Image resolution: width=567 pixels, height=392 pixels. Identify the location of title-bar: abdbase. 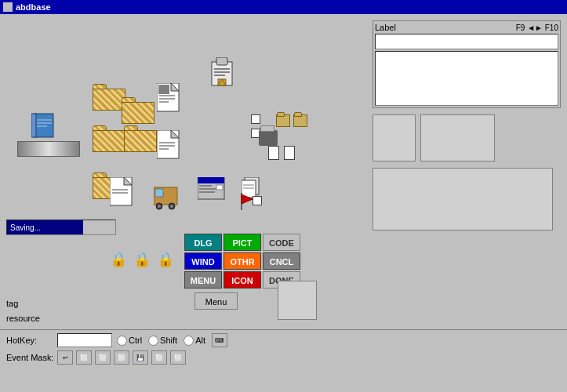
(284, 7).